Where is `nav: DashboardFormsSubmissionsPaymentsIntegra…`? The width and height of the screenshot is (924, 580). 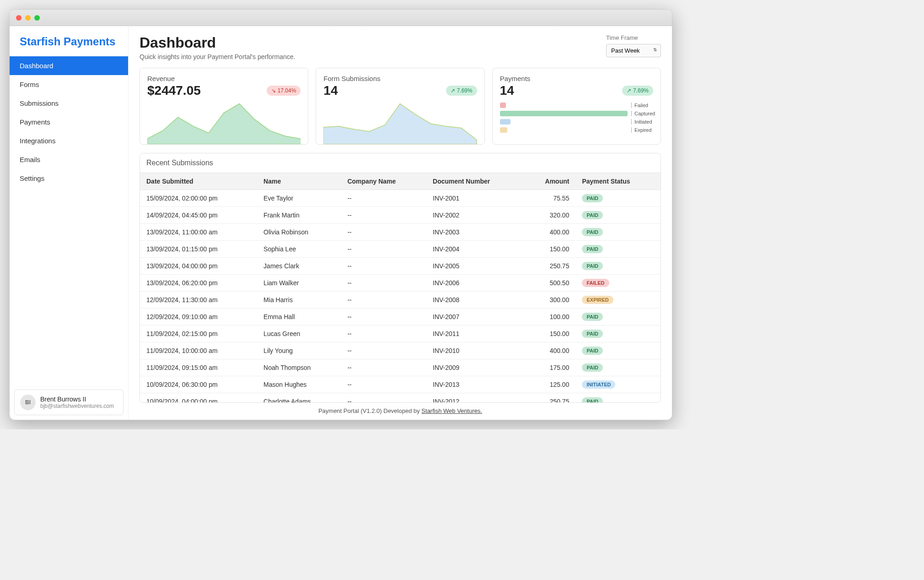
nav: DashboardFormsSubmissionsPaymentsIntegra… is located at coordinates (69, 221).